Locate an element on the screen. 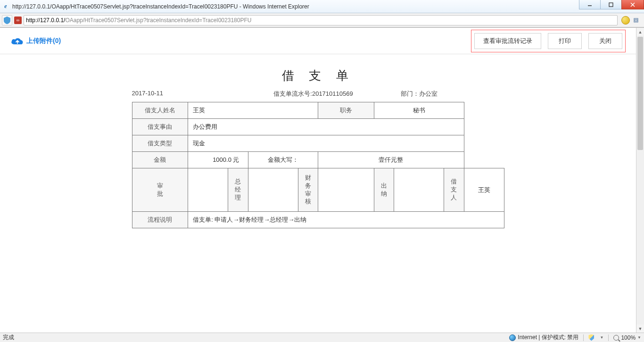 This screenshot has width=644, height=342. print-button: 打印 is located at coordinates (565, 41).